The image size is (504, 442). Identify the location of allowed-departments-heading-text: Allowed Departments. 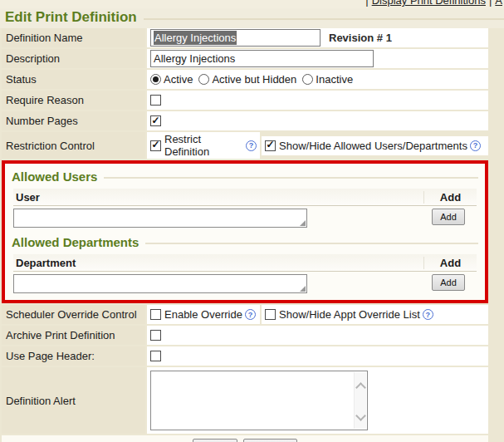
(75, 243).